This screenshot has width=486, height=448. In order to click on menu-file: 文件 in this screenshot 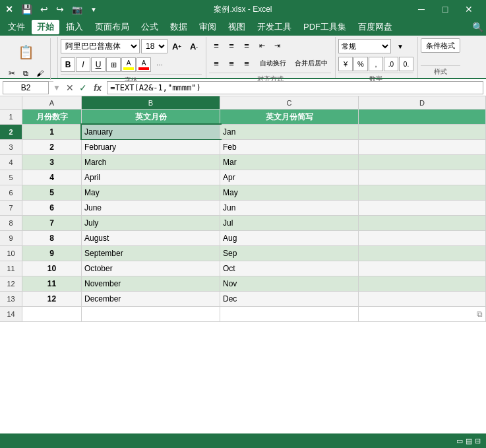, I will do `click(16, 27)`.